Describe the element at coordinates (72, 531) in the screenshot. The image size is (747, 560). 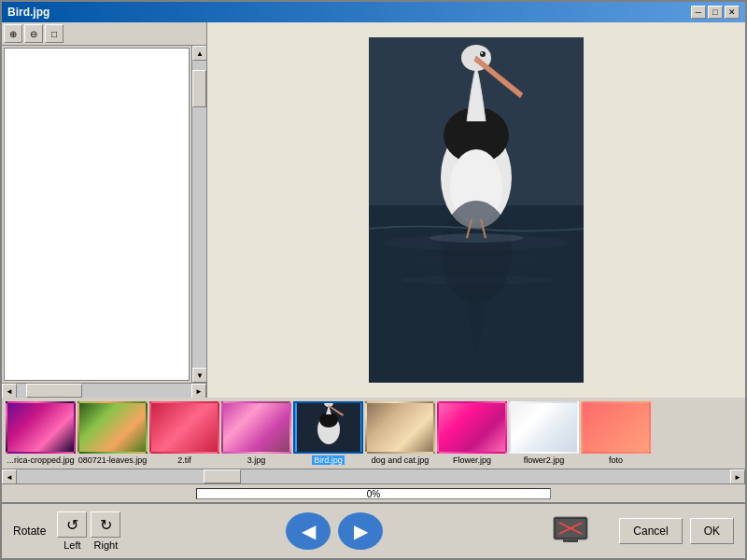
I see `rotate-left-button: ↺ Left` at that location.